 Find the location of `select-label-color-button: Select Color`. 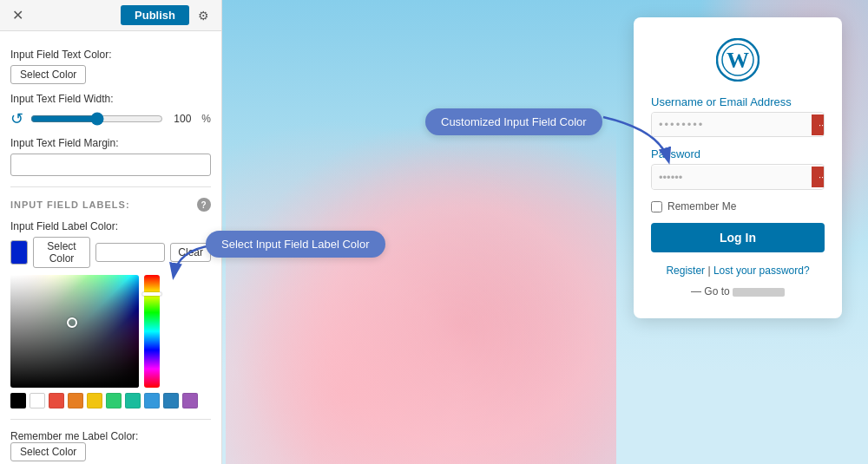

select-label-color-button: Select Color is located at coordinates (62, 252).